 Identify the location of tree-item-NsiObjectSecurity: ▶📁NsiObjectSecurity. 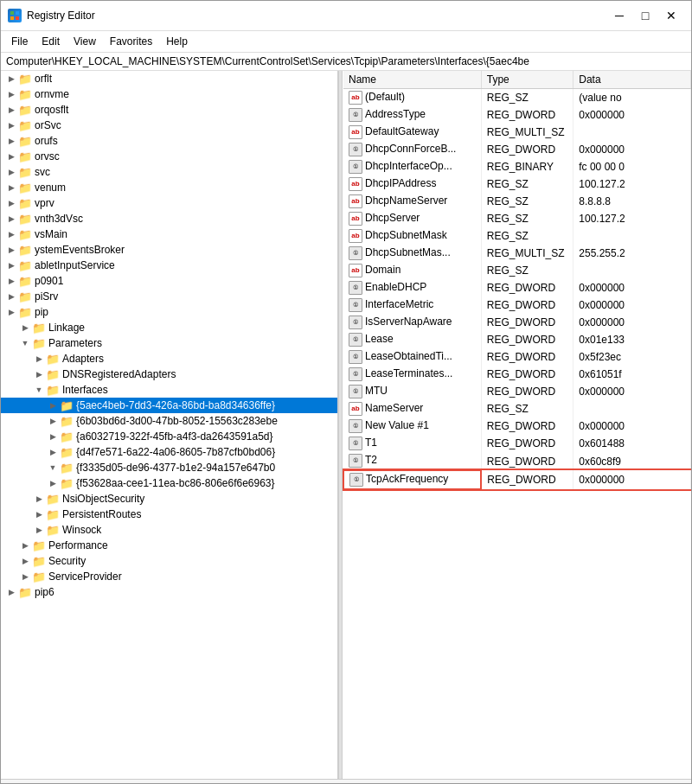
(170, 499).